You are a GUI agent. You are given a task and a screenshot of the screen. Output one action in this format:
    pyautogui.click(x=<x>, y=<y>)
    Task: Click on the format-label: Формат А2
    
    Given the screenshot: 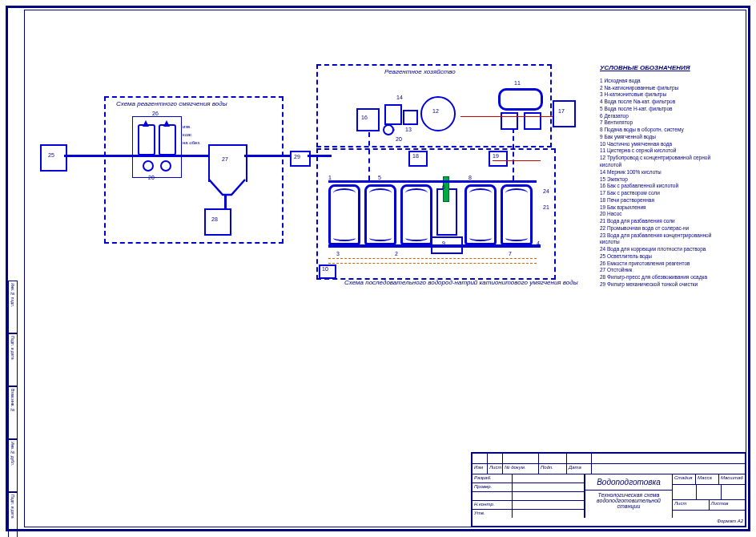 What is the action you would take?
    pyautogui.click(x=730, y=522)
    